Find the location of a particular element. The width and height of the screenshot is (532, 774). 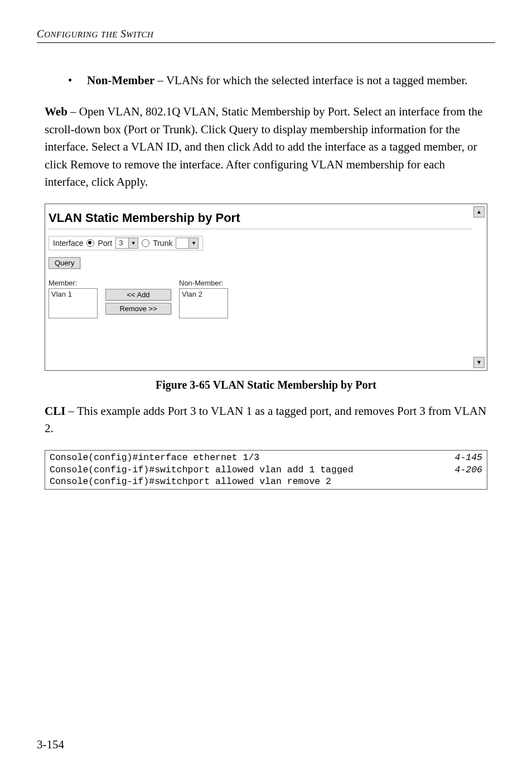

web-lead: Web is located at coordinates (56, 112).